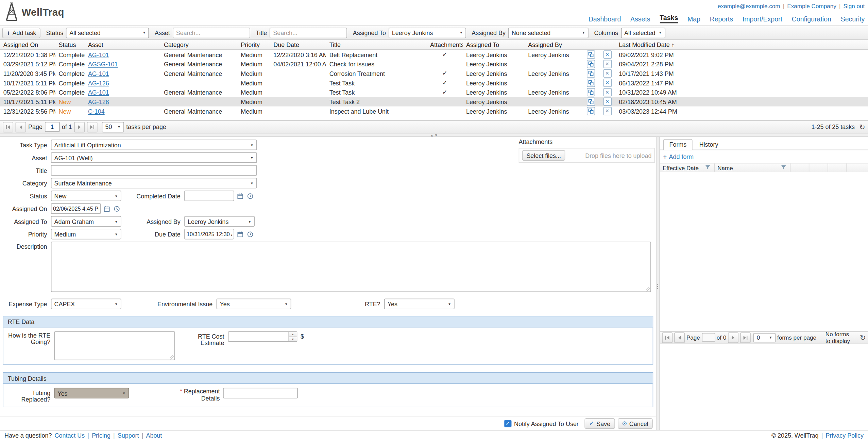  I want to click on asset-link: AG-101, so click(99, 74).